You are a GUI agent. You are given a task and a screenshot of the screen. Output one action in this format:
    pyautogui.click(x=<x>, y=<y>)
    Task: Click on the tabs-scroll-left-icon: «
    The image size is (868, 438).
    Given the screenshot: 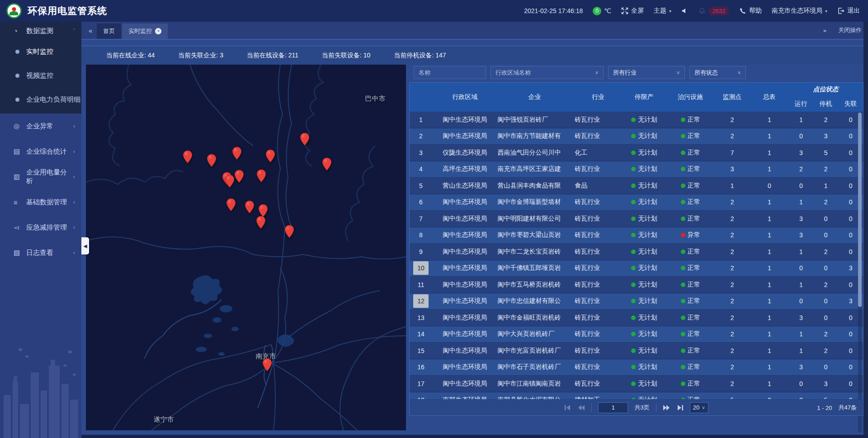 What is the action you would take?
    pyautogui.click(x=90, y=31)
    